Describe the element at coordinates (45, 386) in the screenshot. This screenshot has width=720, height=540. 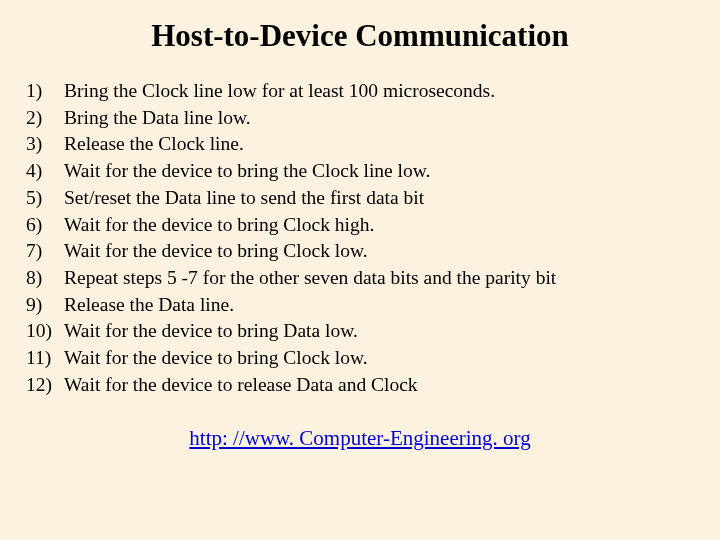
I see `step-number: 12)` at that location.